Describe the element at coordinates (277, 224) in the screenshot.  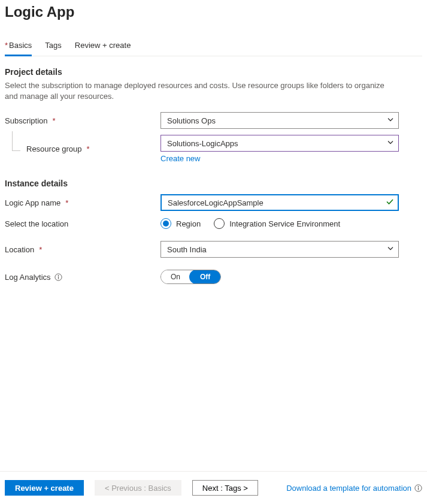
I see `radio-ise: Integration Service Environment` at that location.